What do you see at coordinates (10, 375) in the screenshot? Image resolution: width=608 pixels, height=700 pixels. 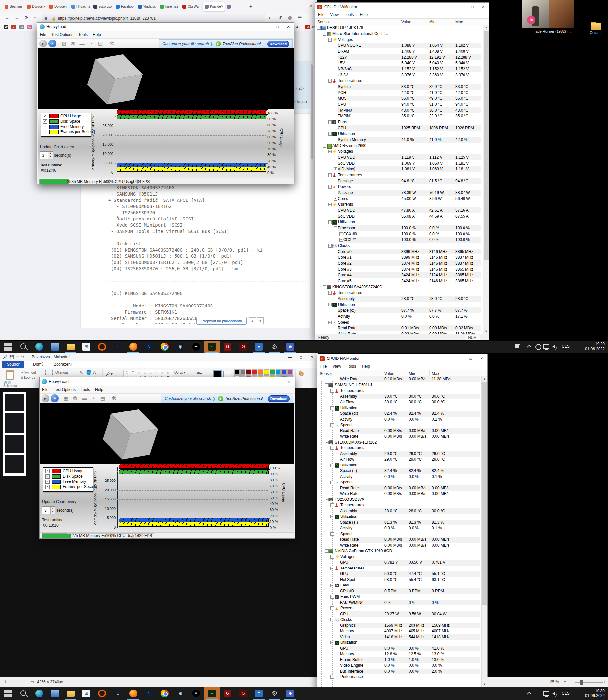 I see `paste-icon` at bounding box center [10, 375].